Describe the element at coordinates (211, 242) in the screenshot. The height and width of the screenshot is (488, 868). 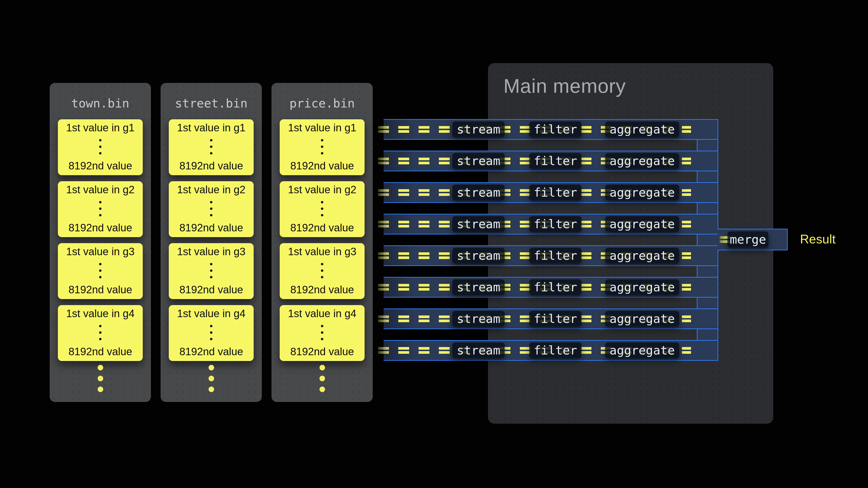
I see `file-panel-street: street.bin 1st value in g1 8192nd value …` at that location.